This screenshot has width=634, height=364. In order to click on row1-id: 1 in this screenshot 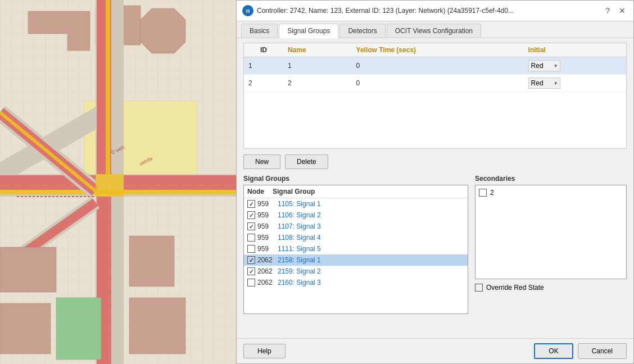, I will do `click(264, 66)`.